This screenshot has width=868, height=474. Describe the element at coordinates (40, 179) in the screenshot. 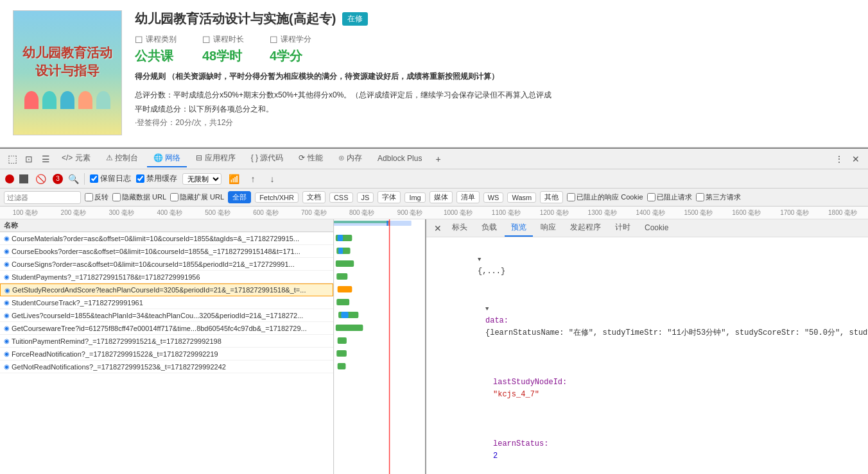

I see `clear-button: 🚫` at that location.